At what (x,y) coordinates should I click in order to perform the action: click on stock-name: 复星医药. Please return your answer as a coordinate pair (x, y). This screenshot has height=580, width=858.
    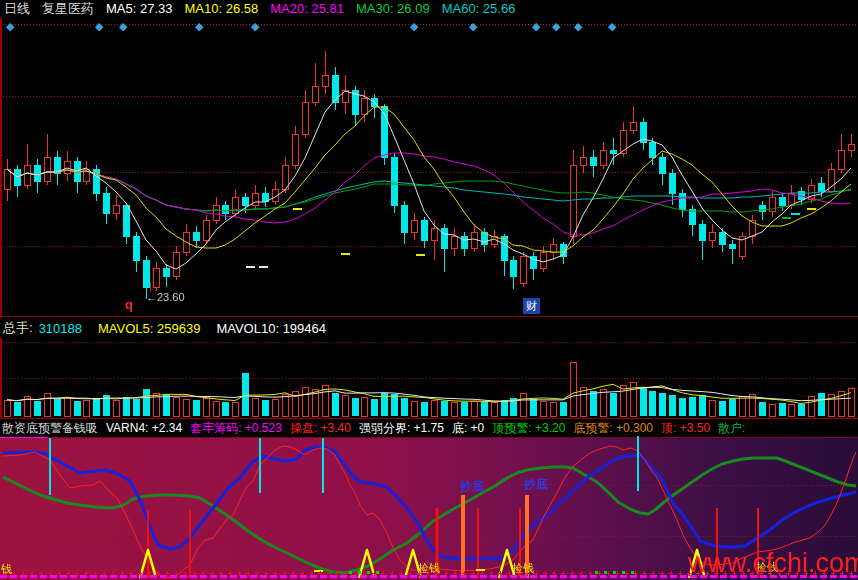
    Looking at the image, I should click on (68, 9).